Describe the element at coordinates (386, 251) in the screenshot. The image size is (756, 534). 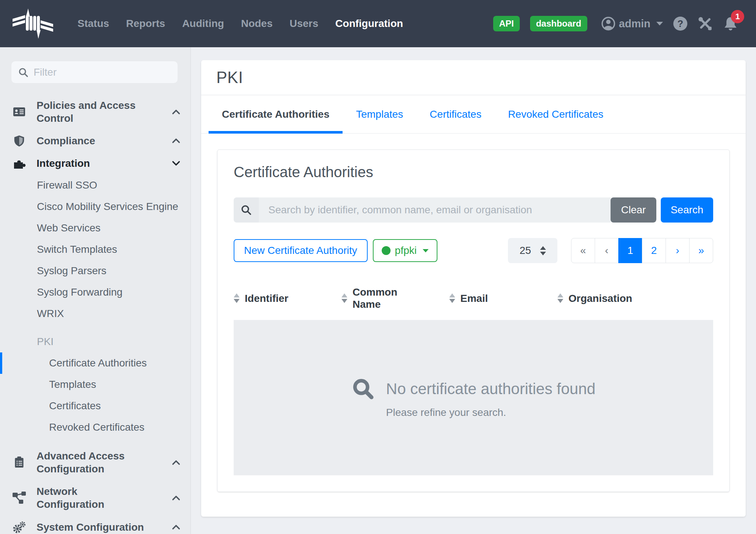
I see `status-dot-icon` at that location.